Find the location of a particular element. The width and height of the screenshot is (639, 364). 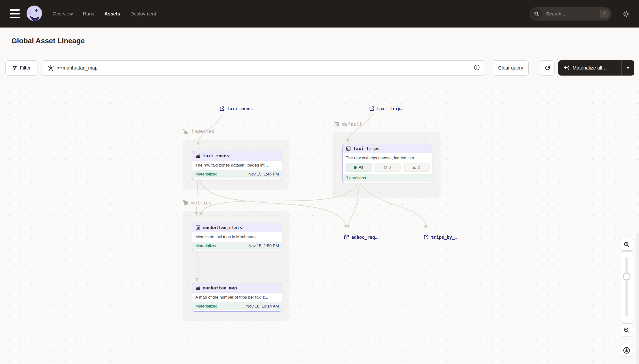

page-header: Global Asset Lineage Reload definitions is located at coordinates (320, 41).